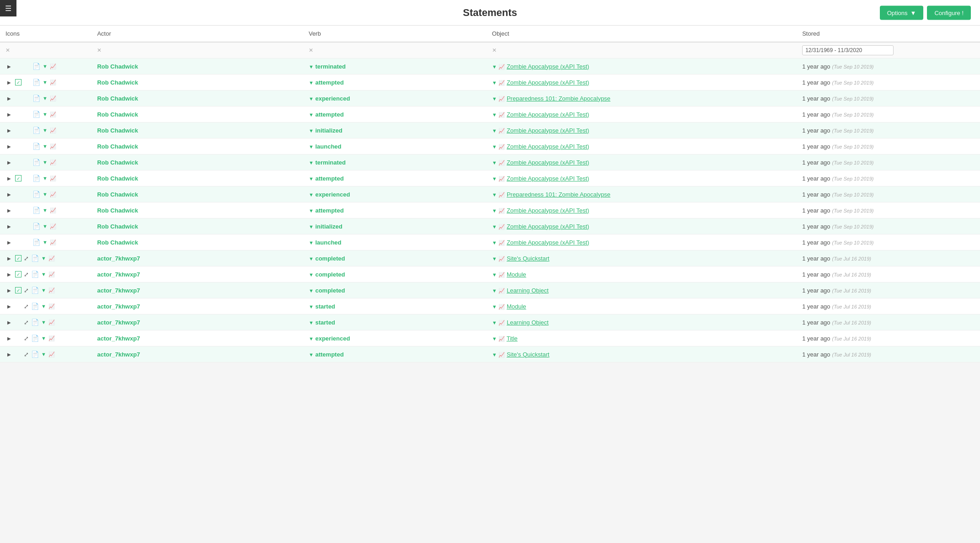  Describe the element at coordinates (8, 50) in the screenshot. I see `filter-icons-clear: ✕` at that location.